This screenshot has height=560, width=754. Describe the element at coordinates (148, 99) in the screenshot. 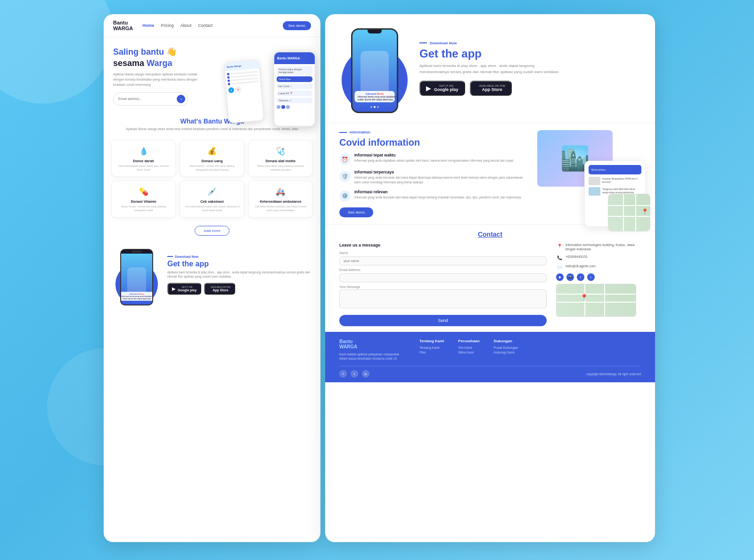

I see `email-input` at that location.